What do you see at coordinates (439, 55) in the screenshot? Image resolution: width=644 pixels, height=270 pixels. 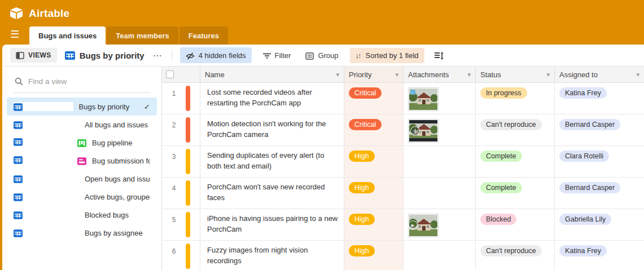 I see `row-height-icon` at bounding box center [439, 55].